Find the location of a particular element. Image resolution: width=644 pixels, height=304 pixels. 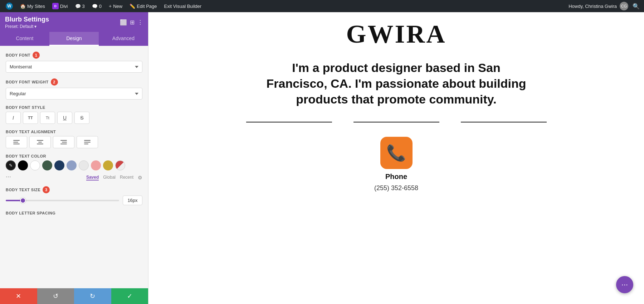

panel-title: Blurb Settings is located at coordinates (27, 19).